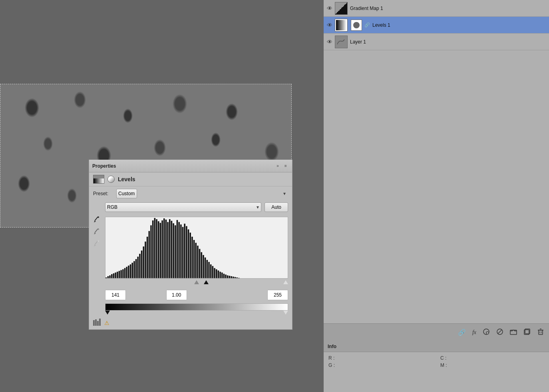 This screenshot has height=392, width=549. I want to click on delete-layer-icon, so click(541, 333).